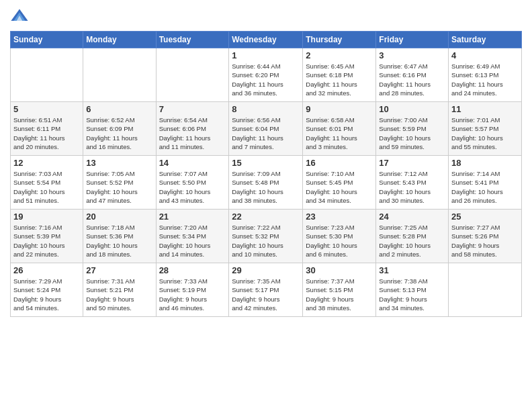 This screenshot has width=532, height=411. Describe the element at coordinates (412, 183) in the screenshot. I see `calendar-cell: 17Sunrise: 7:12 AM Sunset: 5:43 PM Dayli…` at that location.